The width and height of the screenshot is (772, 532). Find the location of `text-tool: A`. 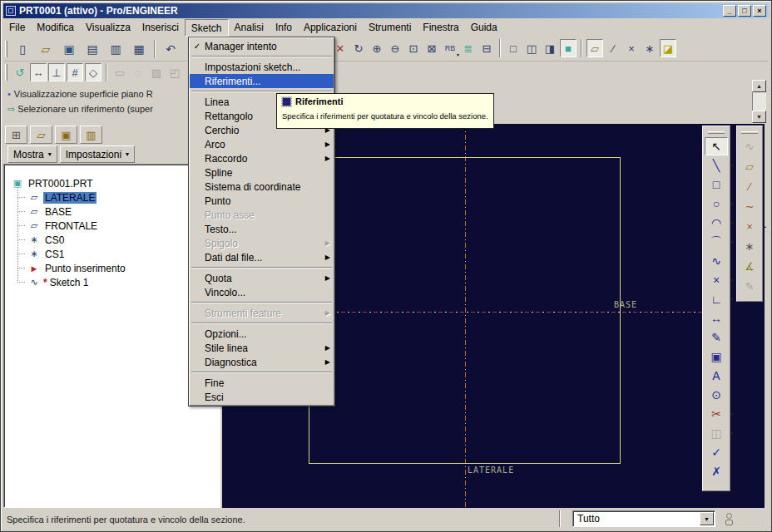

text-tool: A is located at coordinates (716, 376).